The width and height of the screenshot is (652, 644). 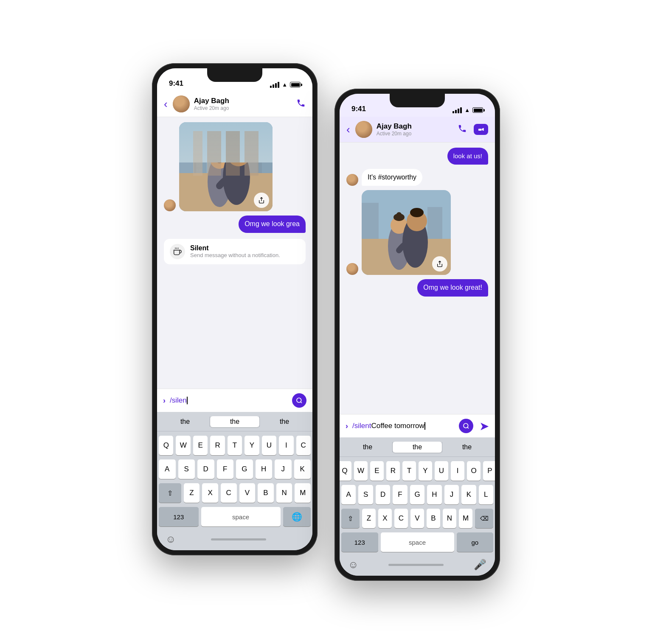 I want to click on slash-indicator-right: ›, so click(x=347, y=426).